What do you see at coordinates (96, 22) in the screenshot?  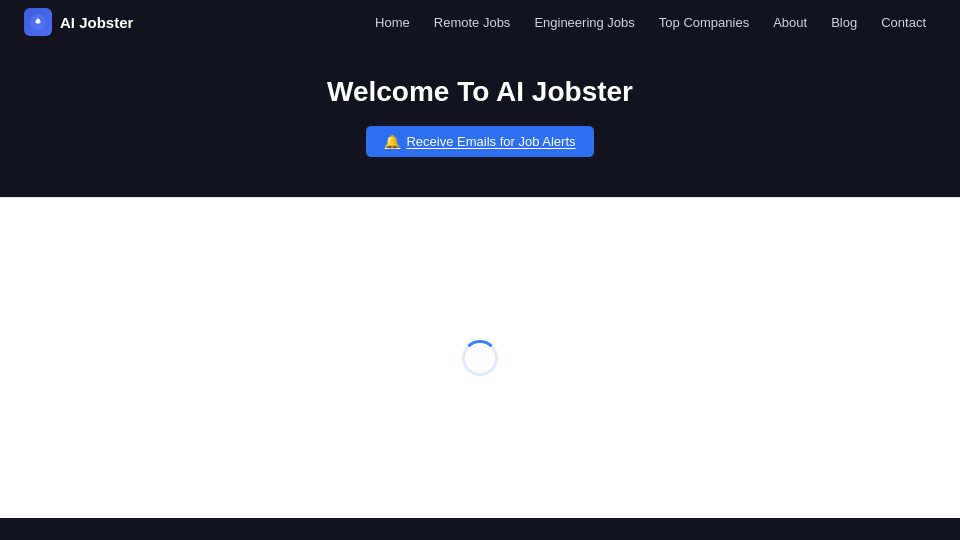 I see `brand-name: AI Jobster` at bounding box center [96, 22].